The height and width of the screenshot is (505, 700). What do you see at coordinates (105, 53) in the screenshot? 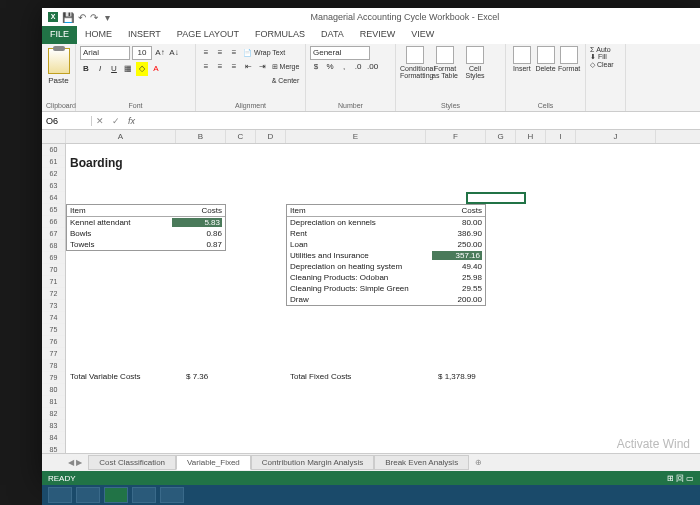
I see `font-name-select: Arial` at bounding box center [105, 53].